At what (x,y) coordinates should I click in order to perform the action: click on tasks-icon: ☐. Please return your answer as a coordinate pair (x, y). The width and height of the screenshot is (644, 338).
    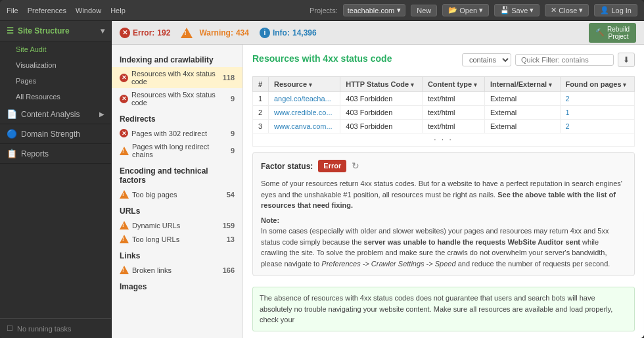
    Looking at the image, I should click on (10, 329).